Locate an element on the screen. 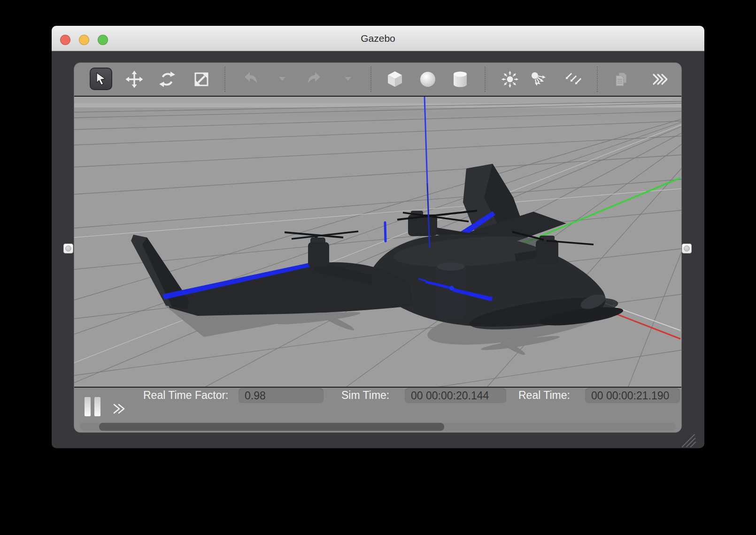  redo-button is located at coordinates (315, 79).